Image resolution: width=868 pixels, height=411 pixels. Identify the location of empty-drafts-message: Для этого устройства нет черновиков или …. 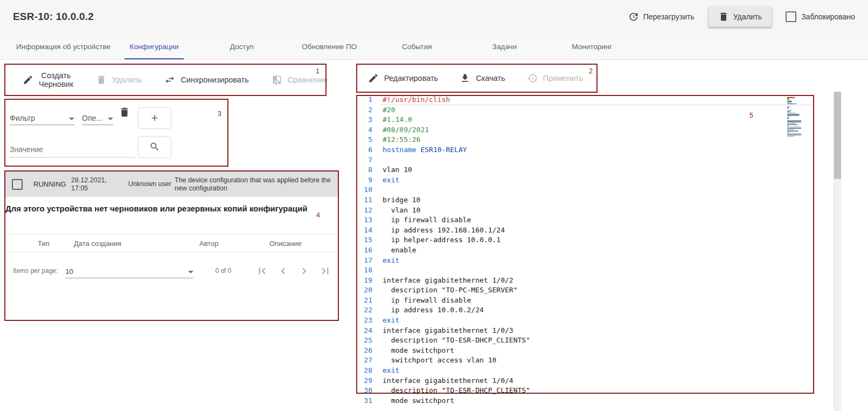
(170, 208).